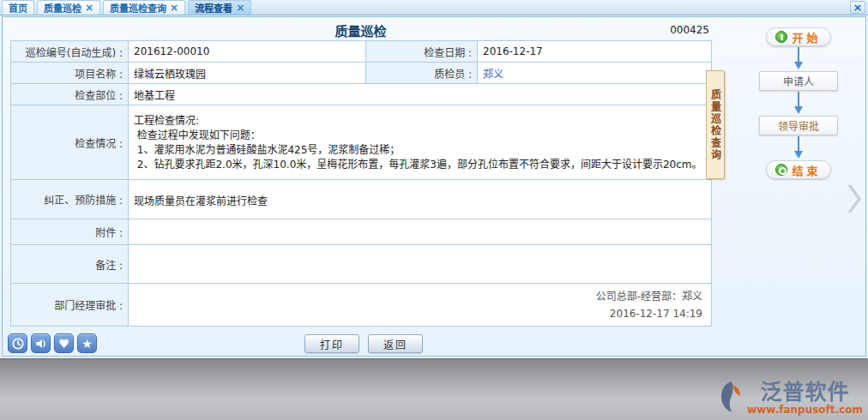 The image size is (868, 420). What do you see at coordinates (87, 343) in the screenshot?
I see `star-icon: ★` at bounding box center [87, 343].